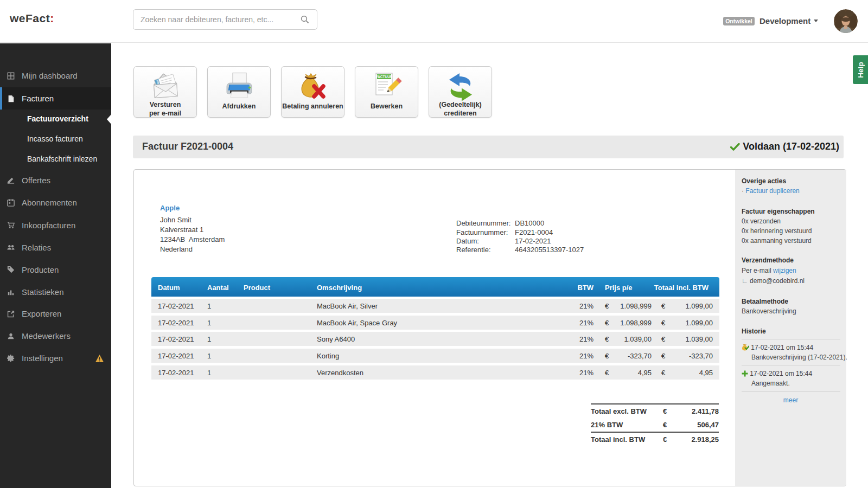  Describe the element at coordinates (384, 77) in the screenshot. I see `svg-text: FACTUUR` at that location.